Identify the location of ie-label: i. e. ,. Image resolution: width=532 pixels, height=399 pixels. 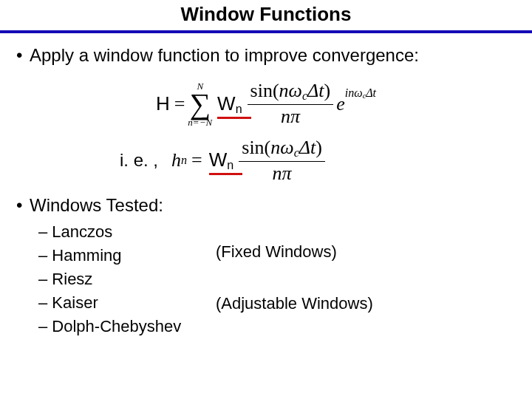
(139, 160).